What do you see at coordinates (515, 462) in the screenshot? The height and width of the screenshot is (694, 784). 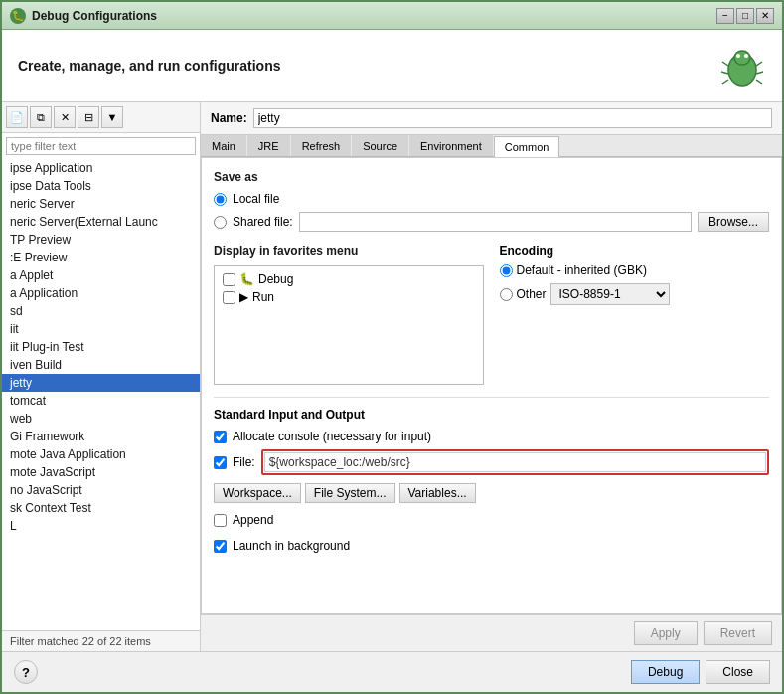 I see `file-path-input` at bounding box center [515, 462].